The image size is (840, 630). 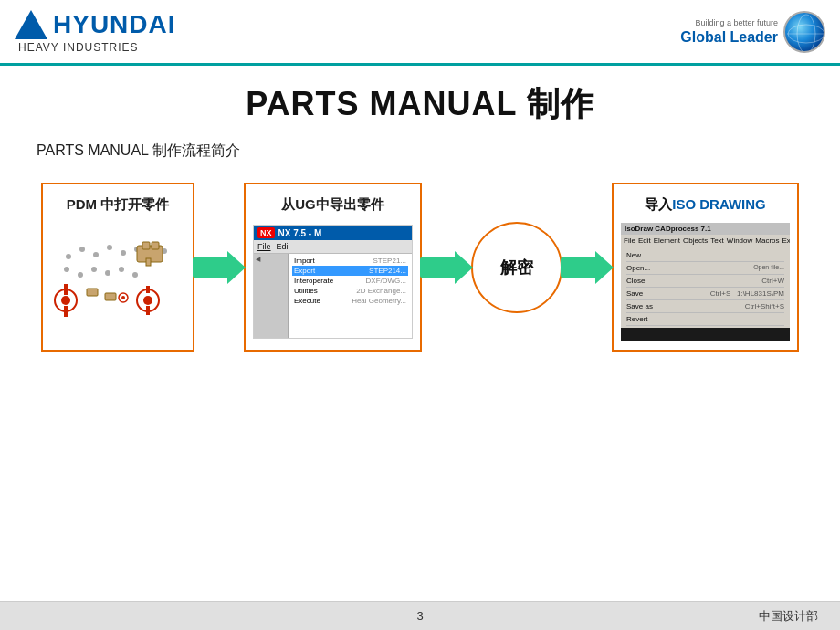 What do you see at coordinates (420, 152) in the screenshot?
I see `subtitle-section: PARTS MANUAL 制作流程简介` at bounding box center [420, 152].